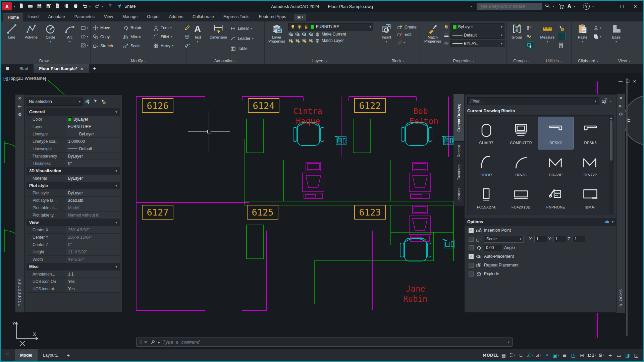 The height and width of the screenshot is (362, 644). What do you see at coordinates (621, 81) in the screenshot?
I see `doc-minimize-icon: —` at bounding box center [621, 81].